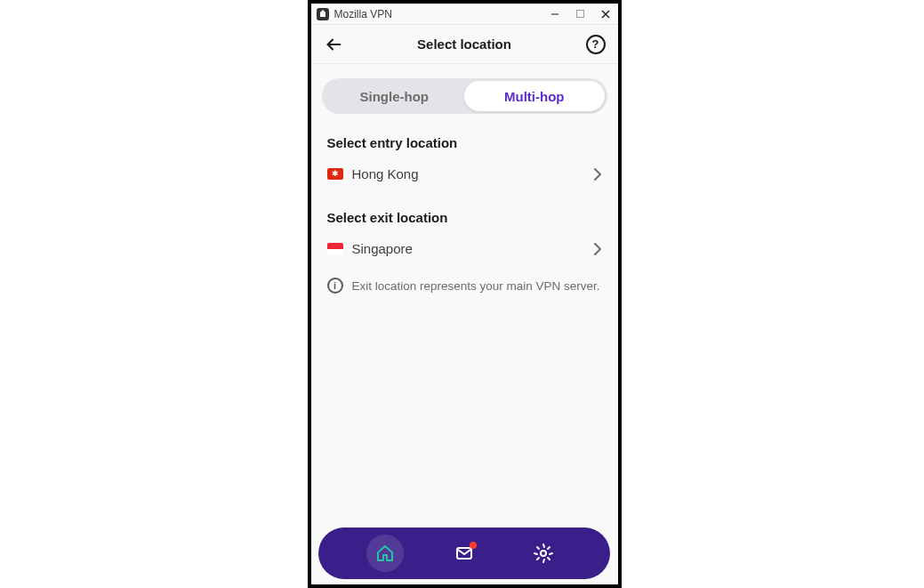  Describe the element at coordinates (464, 286) in the screenshot. I see `info-row: i Exit location represents your main VPN…` at that location.